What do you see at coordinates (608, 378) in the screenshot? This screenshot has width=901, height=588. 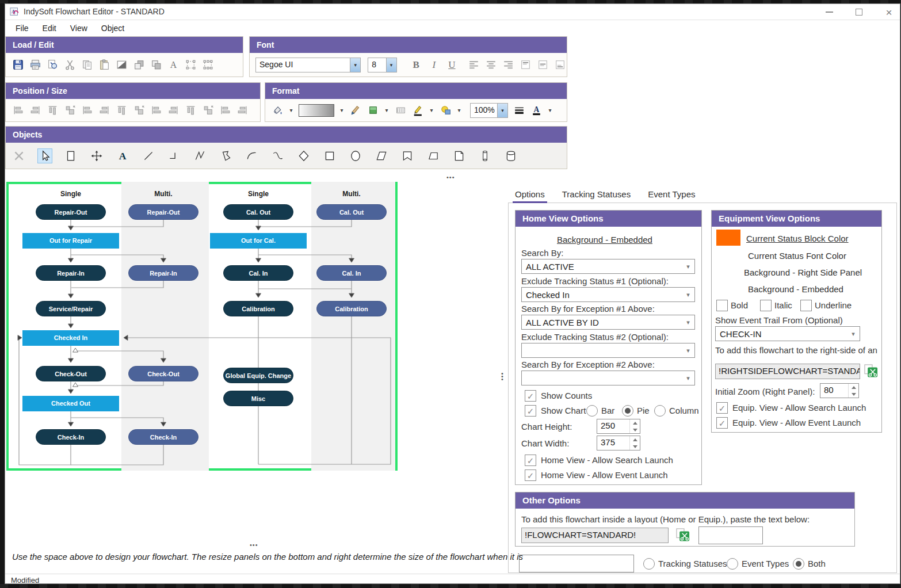 I see `exception-2-combobox: ▾` at bounding box center [608, 378].